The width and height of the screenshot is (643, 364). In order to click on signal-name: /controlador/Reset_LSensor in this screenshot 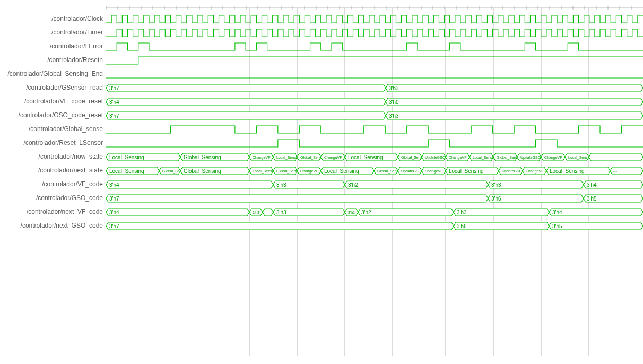, I will do `click(64, 143)`.